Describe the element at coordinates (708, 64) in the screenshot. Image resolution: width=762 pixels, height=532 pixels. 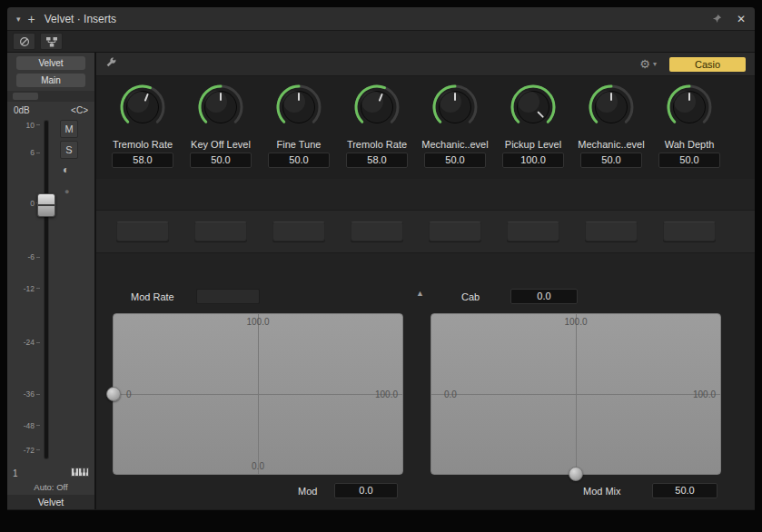
I see `preset-badge: Casio` at that location.